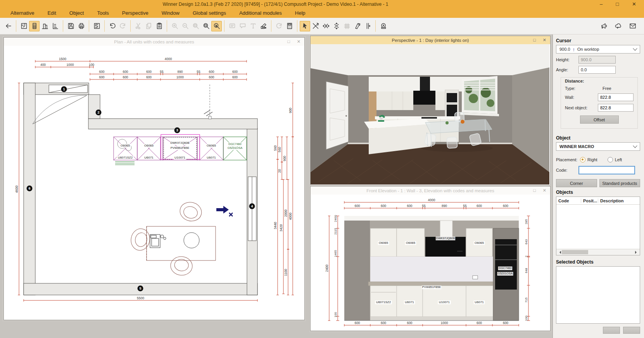  Describe the element at coordinates (582, 108) in the screenshot. I see `next-object-label: Next object:` at that location.